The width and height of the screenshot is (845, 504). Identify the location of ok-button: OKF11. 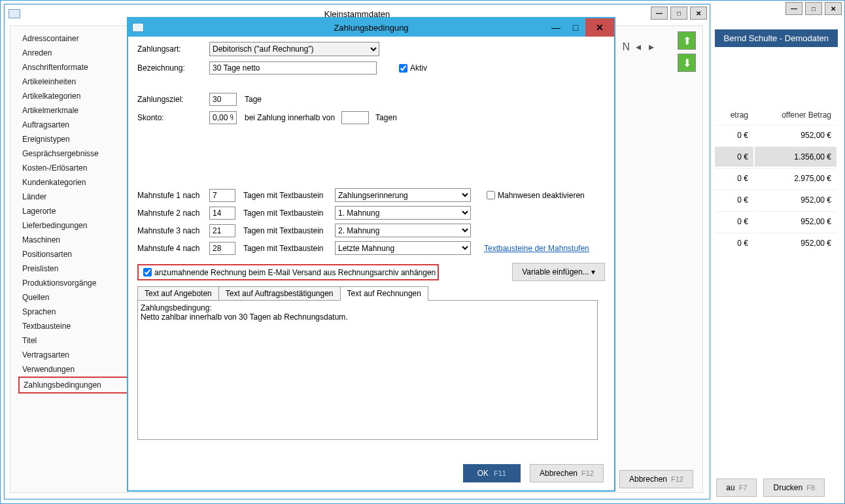
(492, 473).